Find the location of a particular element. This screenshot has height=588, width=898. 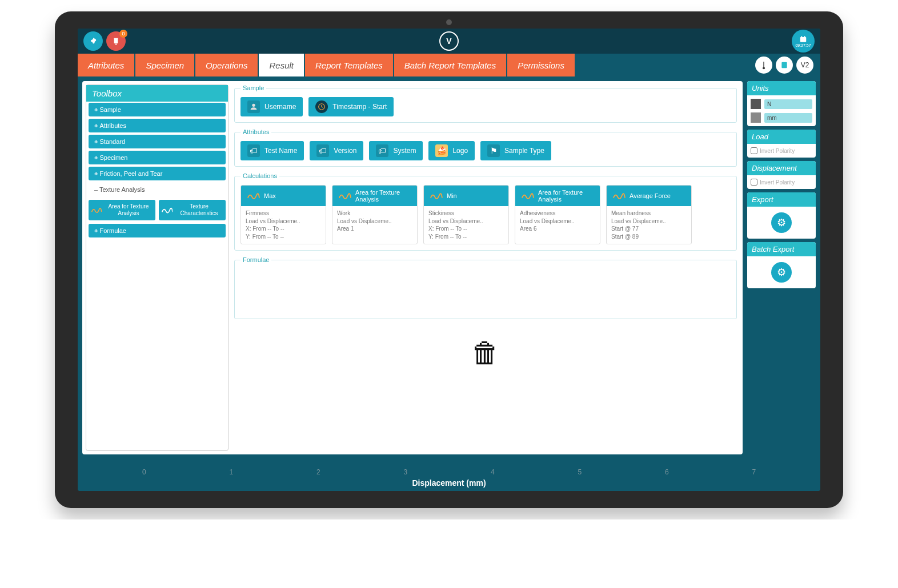

batch-export-title: Batch Export is located at coordinates (781, 249).